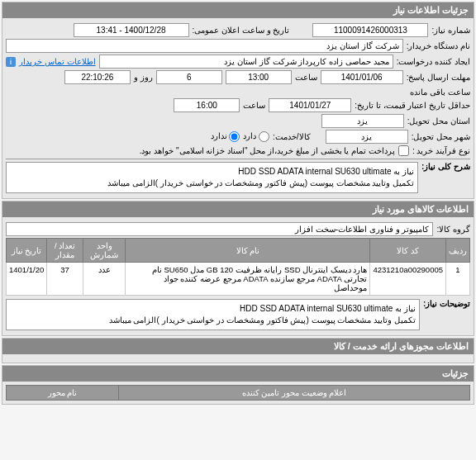 The width and height of the screenshot is (476, 460). What do you see at coordinates (264, 137) in the screenshot?
I see `related-yes-radio` at bounding box center [264, 137].